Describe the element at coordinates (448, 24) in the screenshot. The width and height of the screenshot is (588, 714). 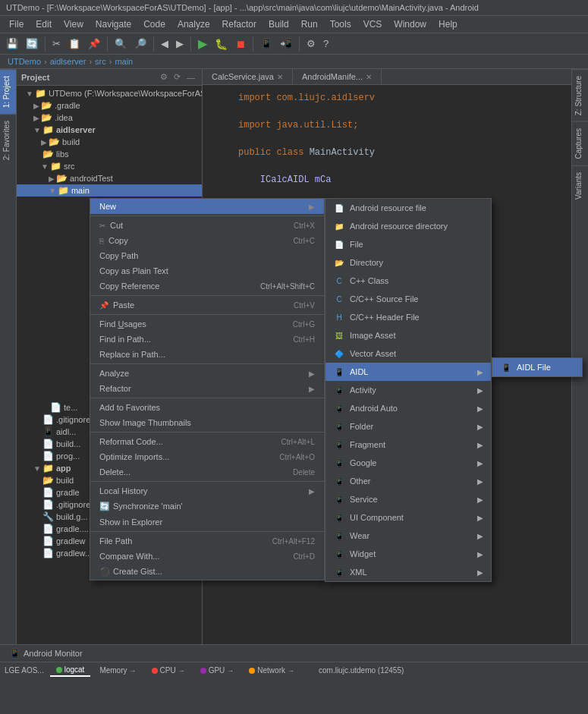
I see `menu-help: Help` at that location.